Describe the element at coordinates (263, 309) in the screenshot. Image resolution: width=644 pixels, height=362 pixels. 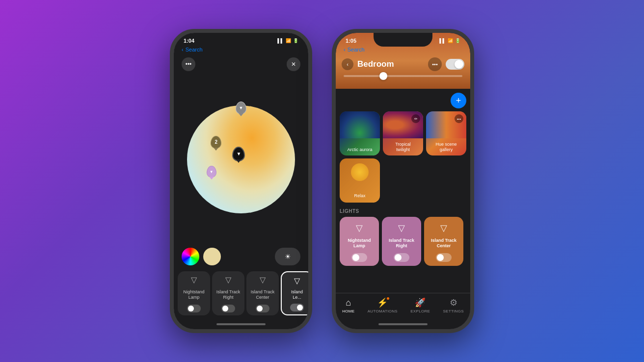
I see `toggle-track-center` at that location.